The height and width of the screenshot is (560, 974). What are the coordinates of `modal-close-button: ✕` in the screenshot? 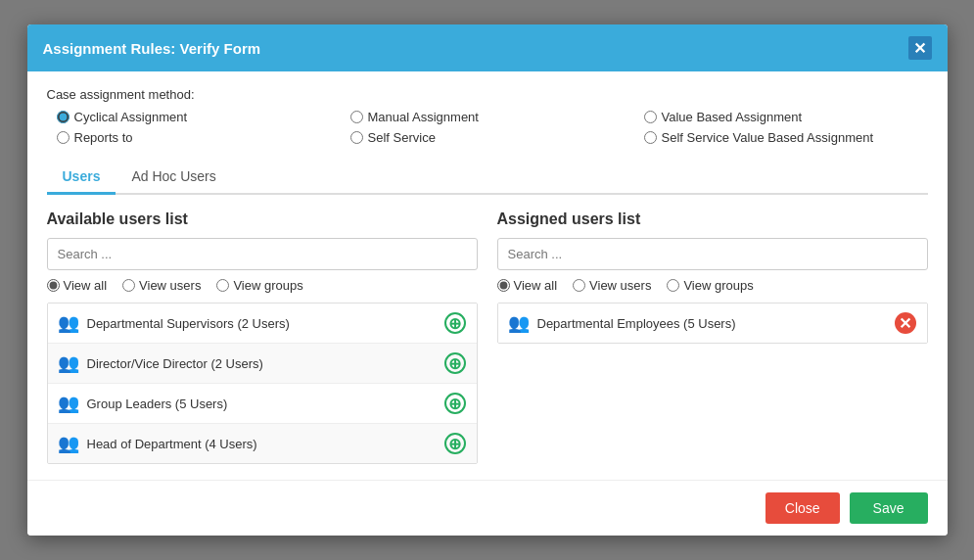 It's located at (920, 48).